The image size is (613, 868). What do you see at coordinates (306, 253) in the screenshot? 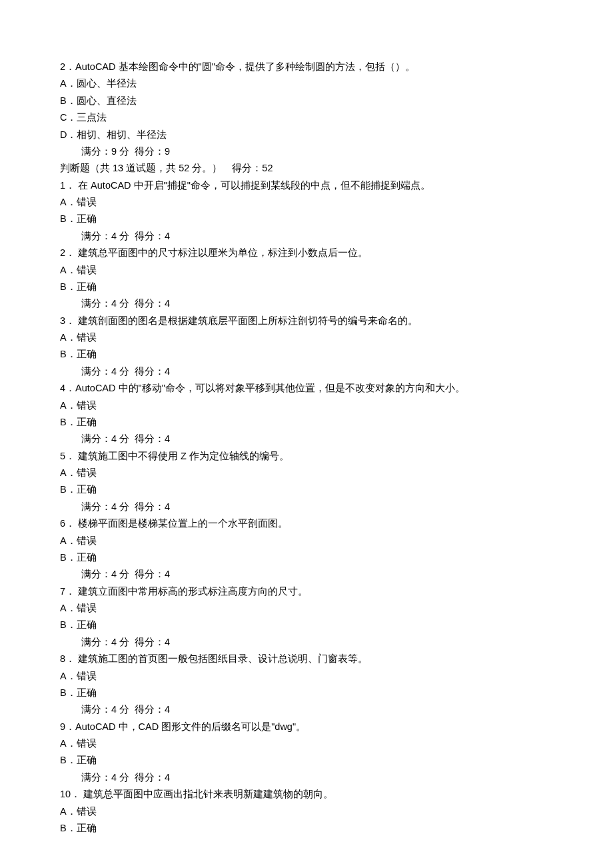
I see `judge-q2-stem: 2． 建筑总平面图中的尺寸标注以厘米为单位，标注到小数点后一位。` at bounding box center [306, 253].